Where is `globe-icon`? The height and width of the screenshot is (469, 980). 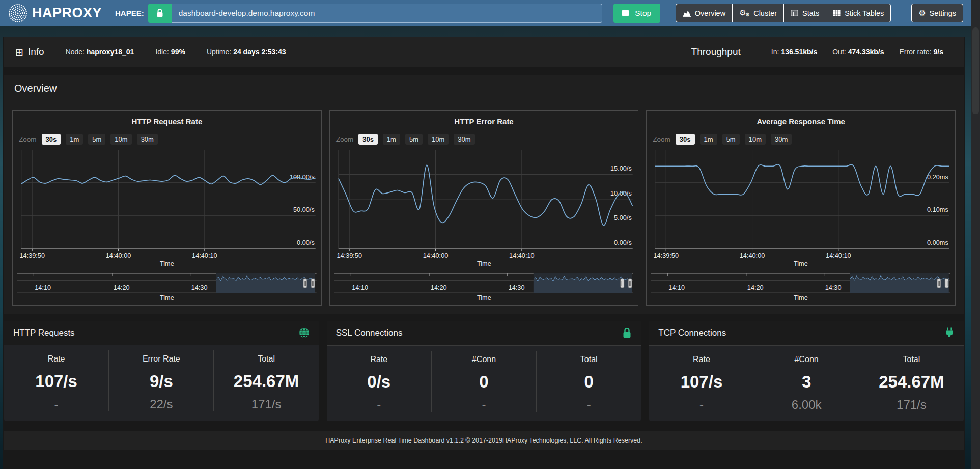
globe-icon is located at coordinates (304, 333).